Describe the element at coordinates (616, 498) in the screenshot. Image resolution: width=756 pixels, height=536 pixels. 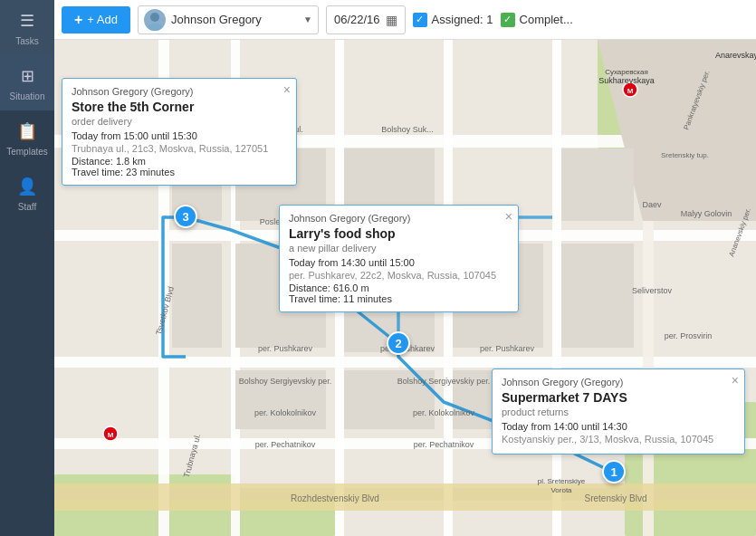
I see `svg-text: Sretenskiy Blvd` at that location.